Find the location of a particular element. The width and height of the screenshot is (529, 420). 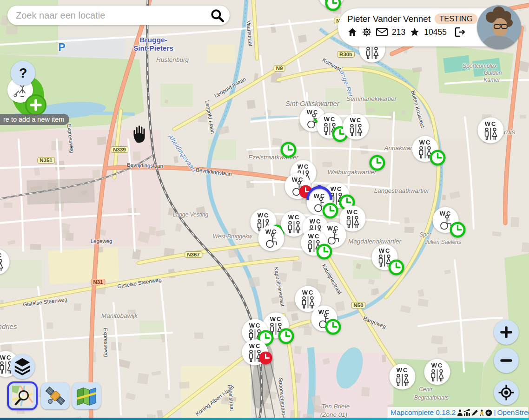

star-icon is located at coordinates (415, 32).